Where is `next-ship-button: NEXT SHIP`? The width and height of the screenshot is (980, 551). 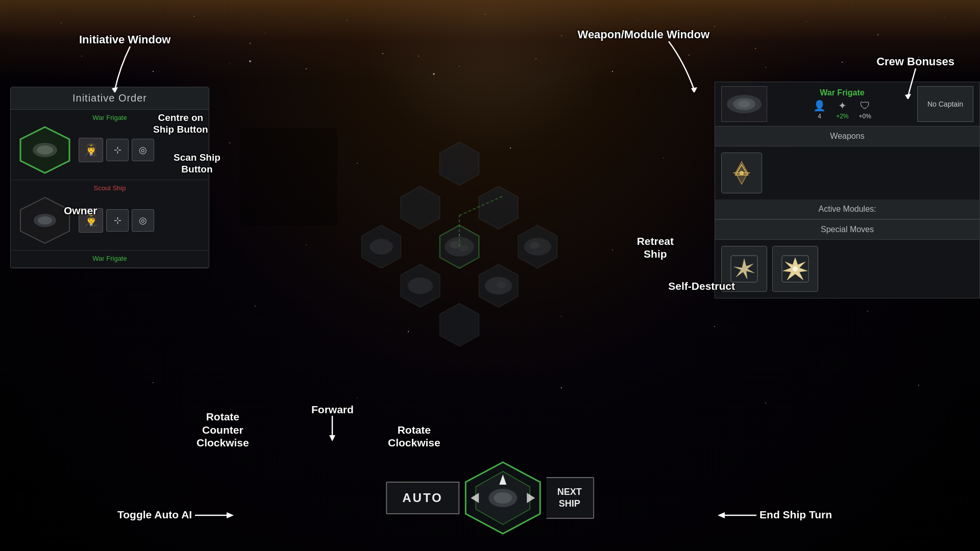
next-ship-button: NEXT SHIP is located at coordinates (570, 498).